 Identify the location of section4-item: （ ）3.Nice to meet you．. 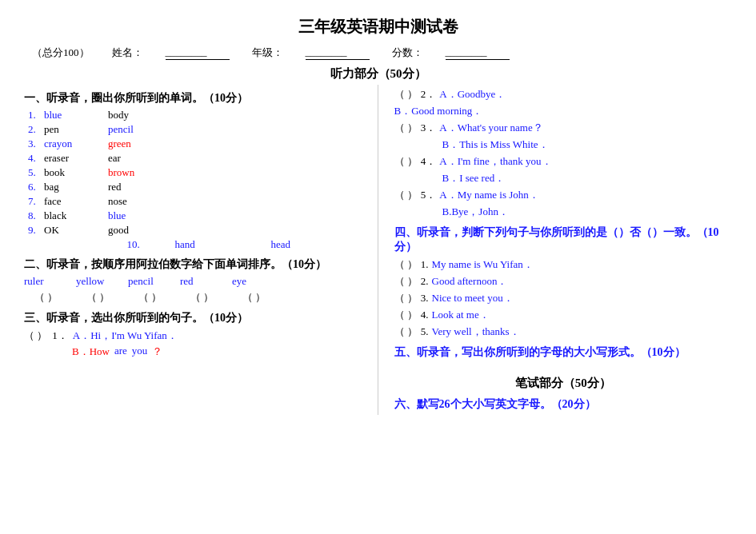
(563, 298).